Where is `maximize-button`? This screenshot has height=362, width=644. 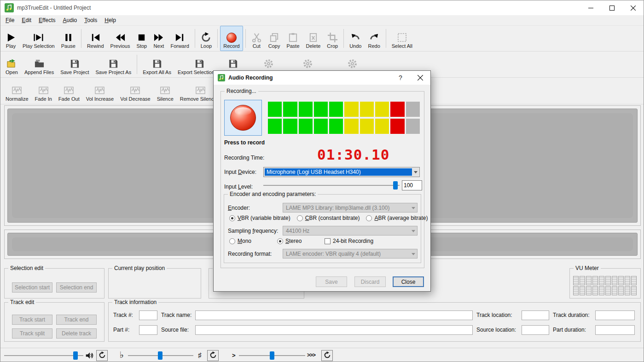 maximize-button is located at coordinates (612, 8).